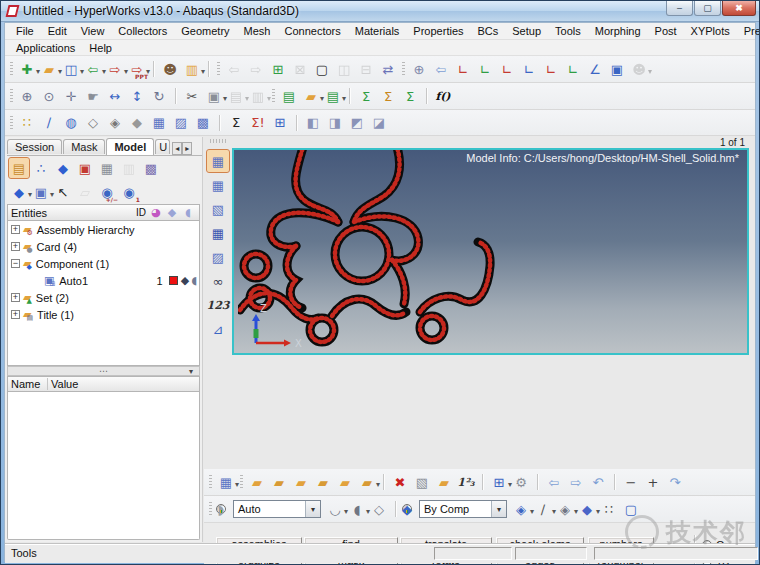  What do you see at coordinates (313, 123) in the screenshot?
I see `capture-save-icon: ◧` at bounding box center [313, 123].